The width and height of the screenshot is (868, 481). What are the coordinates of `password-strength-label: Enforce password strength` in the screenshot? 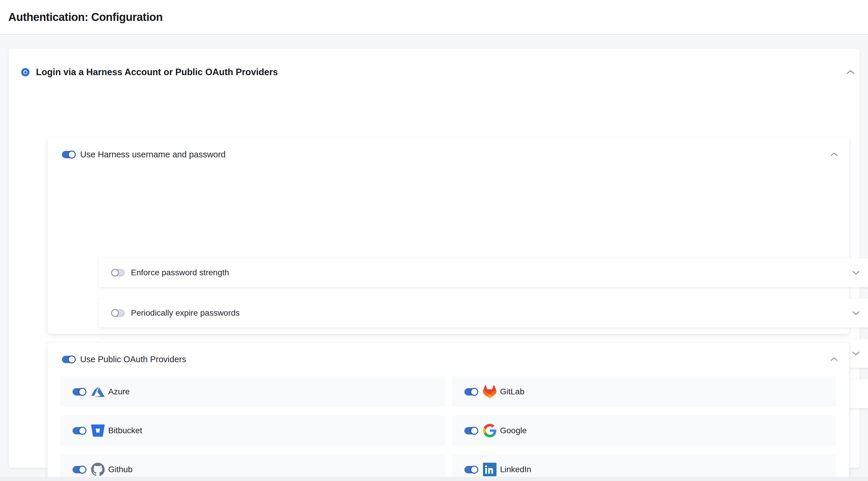 It's located at (180, 272).